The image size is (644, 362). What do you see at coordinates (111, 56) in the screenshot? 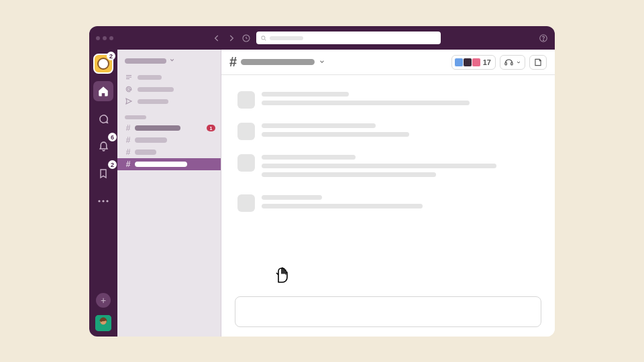
I see `workspace-badge: 2` at bounding box center [111, 56].